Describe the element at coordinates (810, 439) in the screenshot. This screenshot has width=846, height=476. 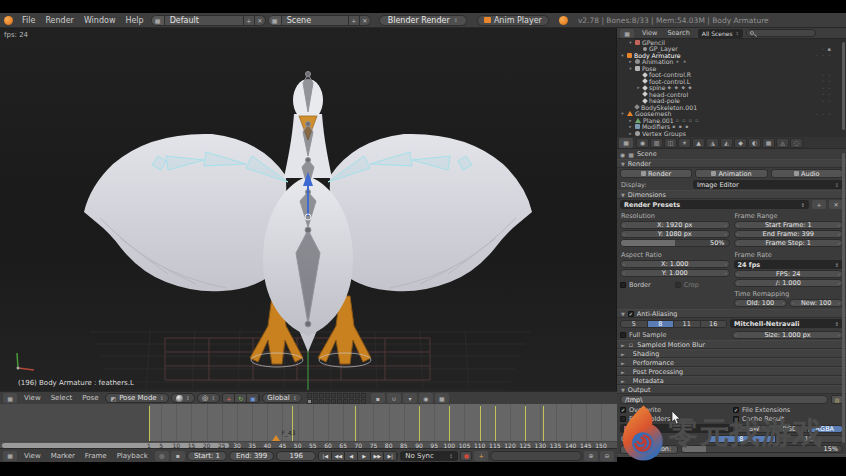
I see `depth-16-button: 16` at that location.